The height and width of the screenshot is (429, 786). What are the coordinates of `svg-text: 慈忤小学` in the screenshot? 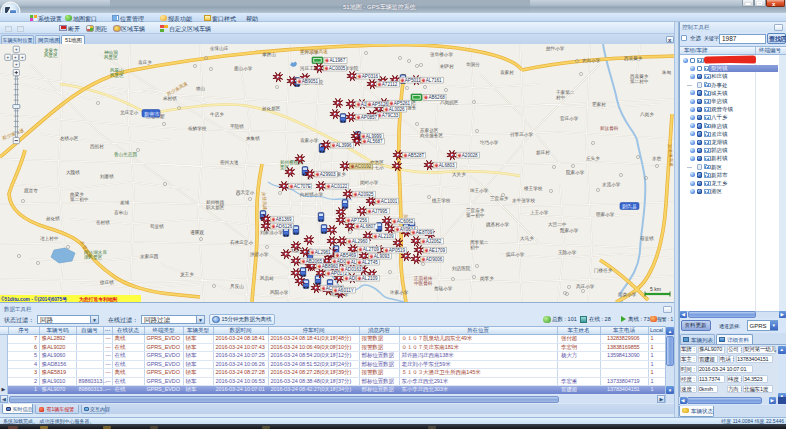 It's located at (555, 48).